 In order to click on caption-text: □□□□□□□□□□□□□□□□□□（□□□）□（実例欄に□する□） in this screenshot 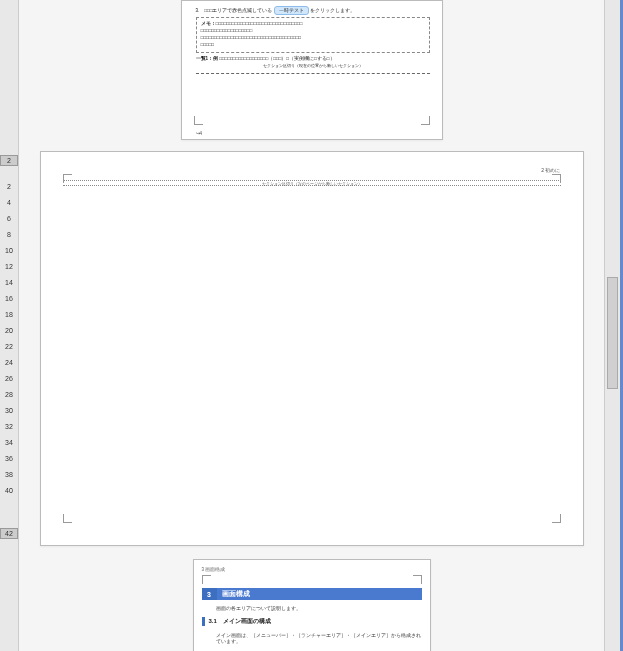, I will do `click(276, 58)`.